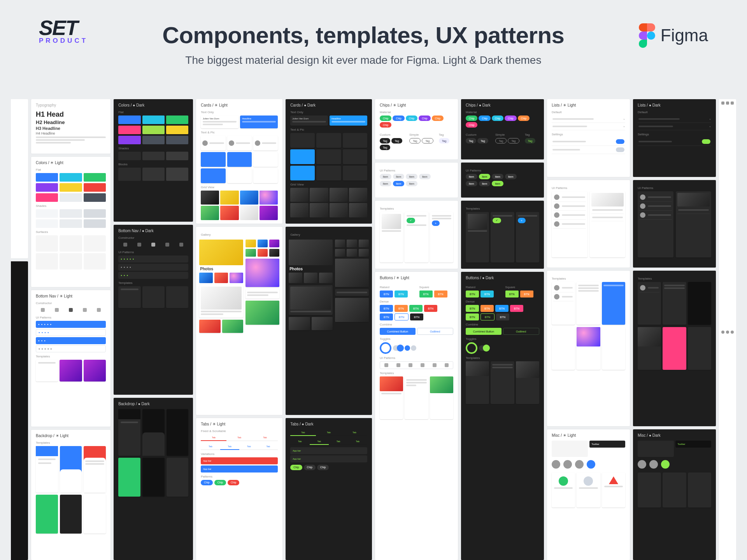 The width and height of the screenshot is (747, 560). Describe the element at coordinates (239, 161) in the screenshot. I see `panel-cards-light: Cards / ☀ Light Text Only Julien Van Dur…` at that location.